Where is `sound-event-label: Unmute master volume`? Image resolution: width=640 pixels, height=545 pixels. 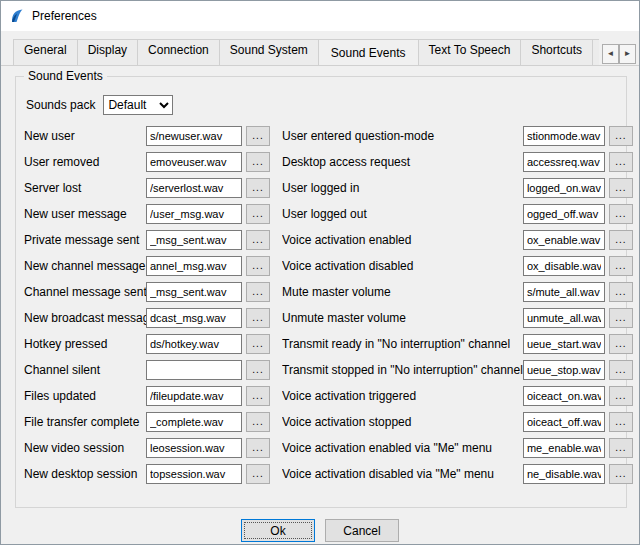 sound-event-label: Unmute master volume is located at coordinates (402, 318).